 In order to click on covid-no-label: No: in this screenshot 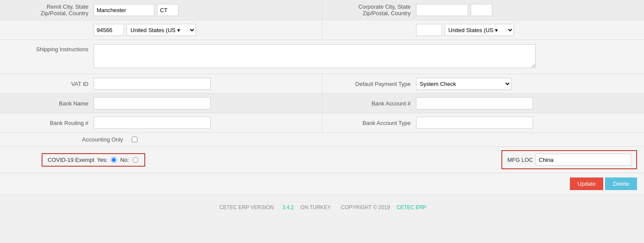, I will do `click(124, 160)`.